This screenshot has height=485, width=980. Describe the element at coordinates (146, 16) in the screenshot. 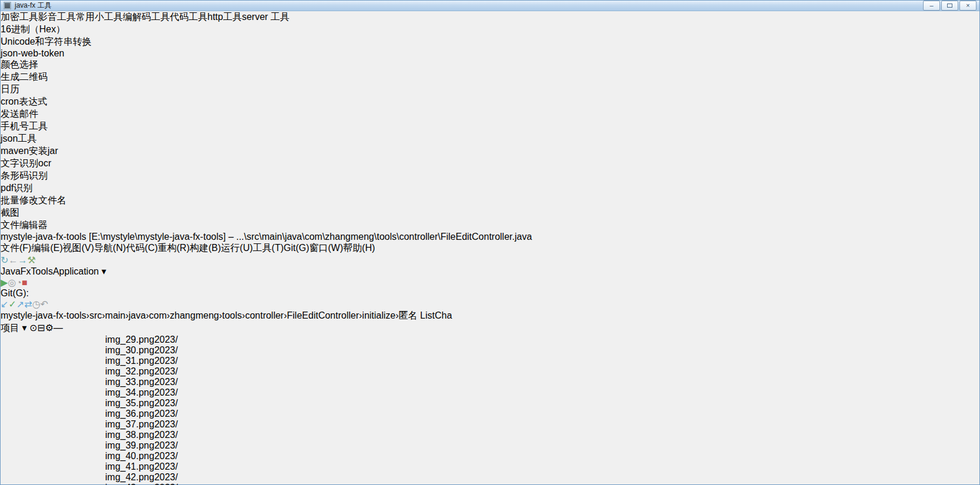

I see `app-menu-item: 编解码工具` at that location.